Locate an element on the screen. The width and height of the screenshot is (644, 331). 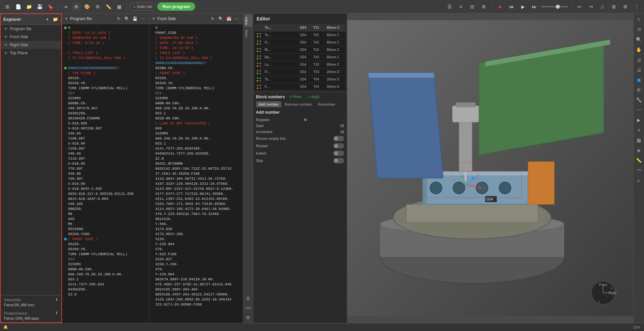
postprocessor-download-icon: ⬇ is located at coordinates (56, 313).